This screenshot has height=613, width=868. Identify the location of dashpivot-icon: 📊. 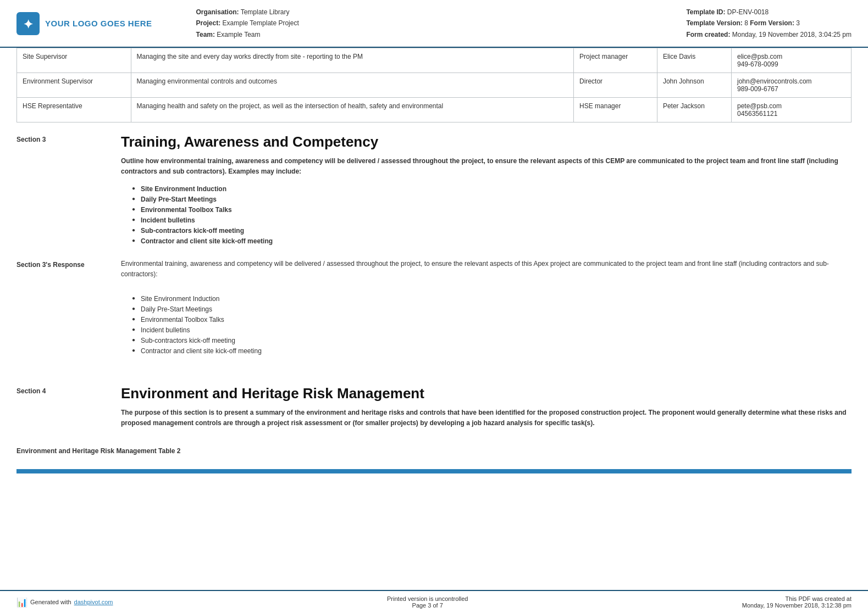
(22, 602).